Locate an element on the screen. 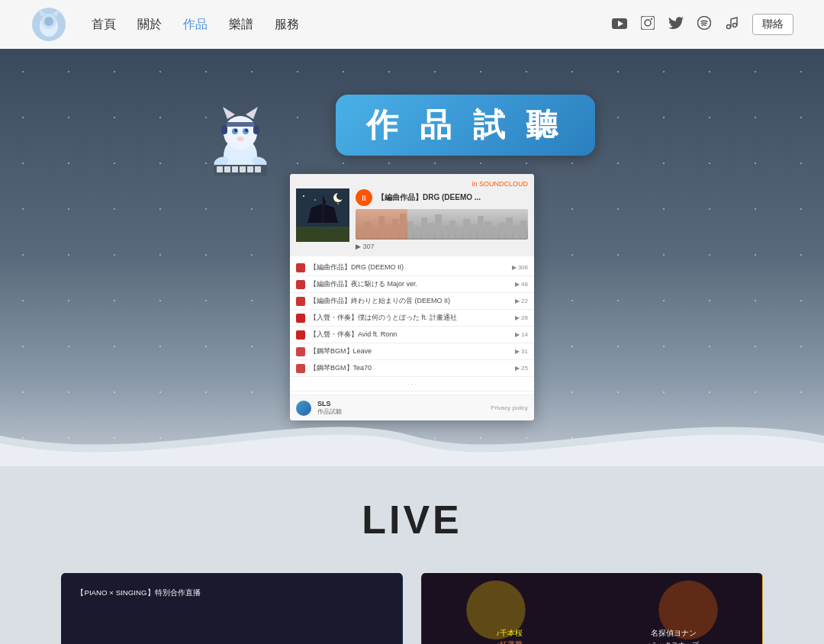  logo is located at coordinates (49, 24).